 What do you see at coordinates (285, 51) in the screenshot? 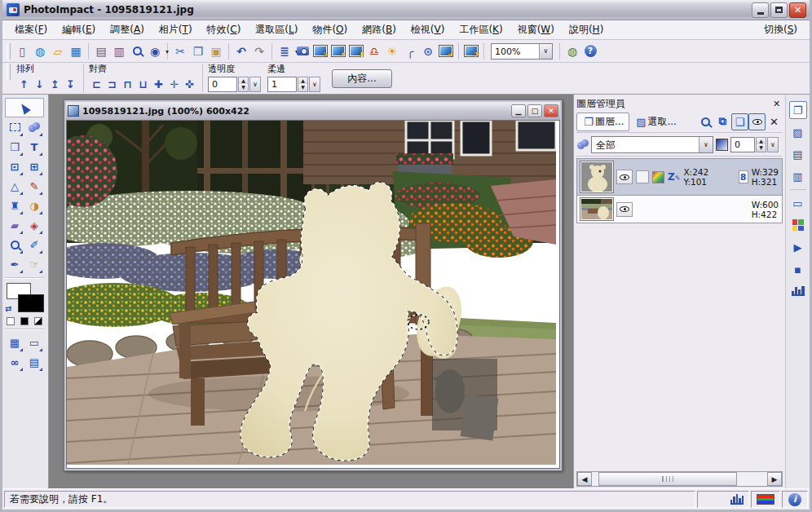
I see `scanner-icon: ≣` at bounding box center [285, 51].